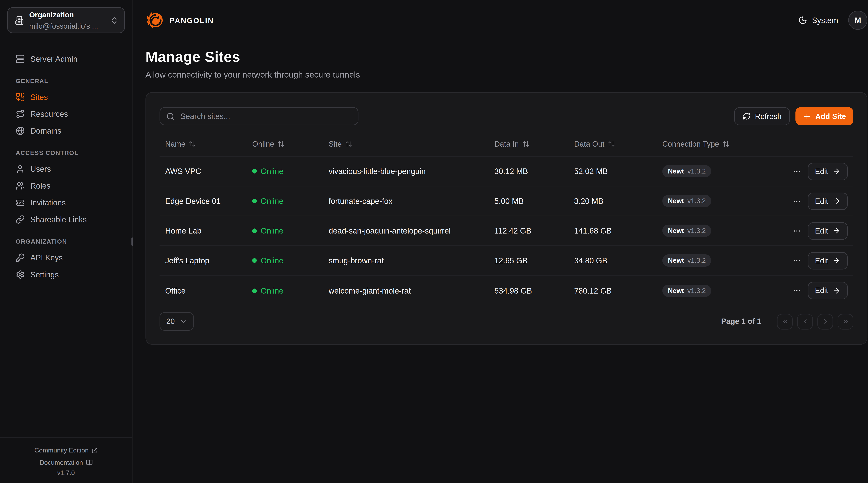 This screenshot has width=868, height=483. Describe the element at coordinates (858, 20) in the screenshot. I see `avatar-initial: M` at that location.